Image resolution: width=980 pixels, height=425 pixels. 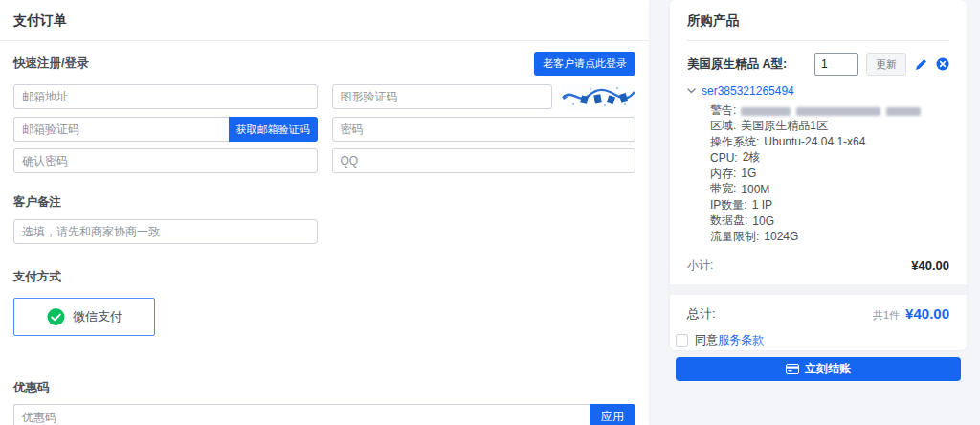 What do you see at coordinates (166, 97) in the screenshot?
I see `email-input` at bounding box center [166, 97].